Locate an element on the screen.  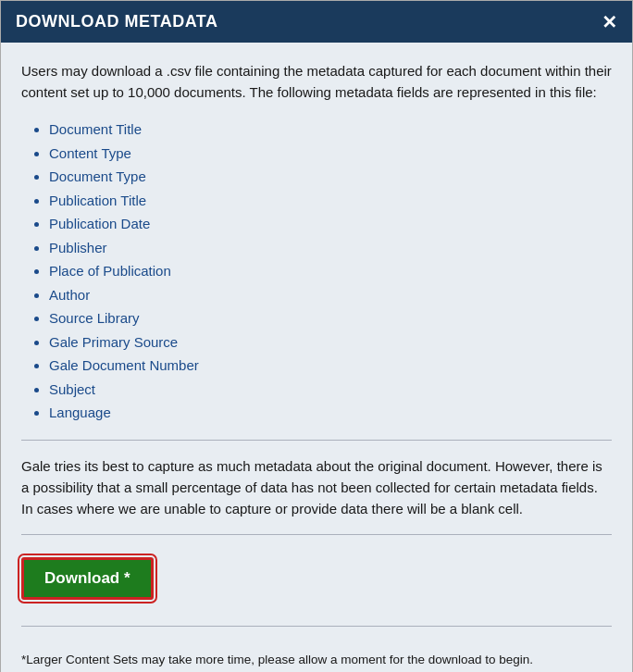
field-item: Language is located at coordinates (330, 413).